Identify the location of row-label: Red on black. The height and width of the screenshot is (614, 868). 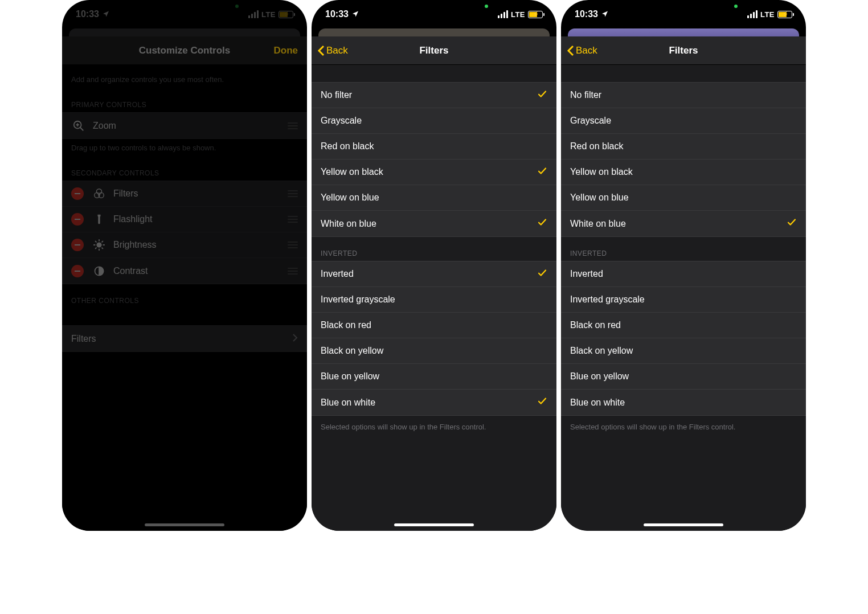
(597, 146).